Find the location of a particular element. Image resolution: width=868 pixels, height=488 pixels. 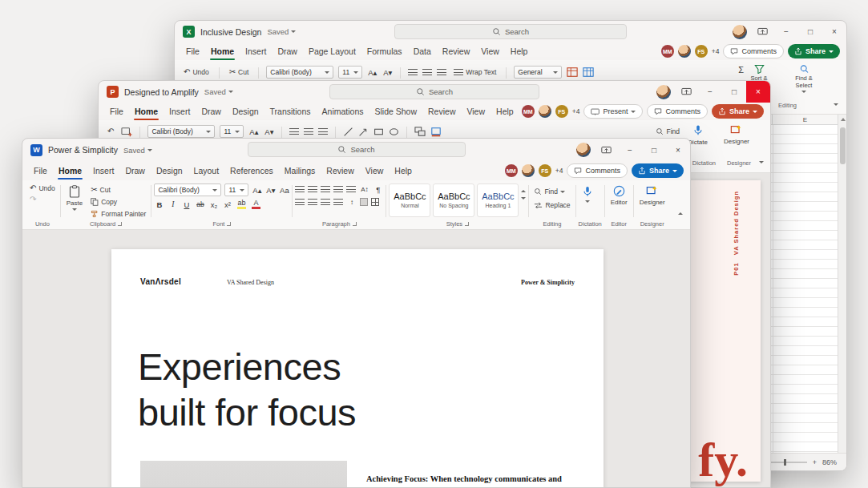

word-user-avatar is located at coordinates (583, 150).